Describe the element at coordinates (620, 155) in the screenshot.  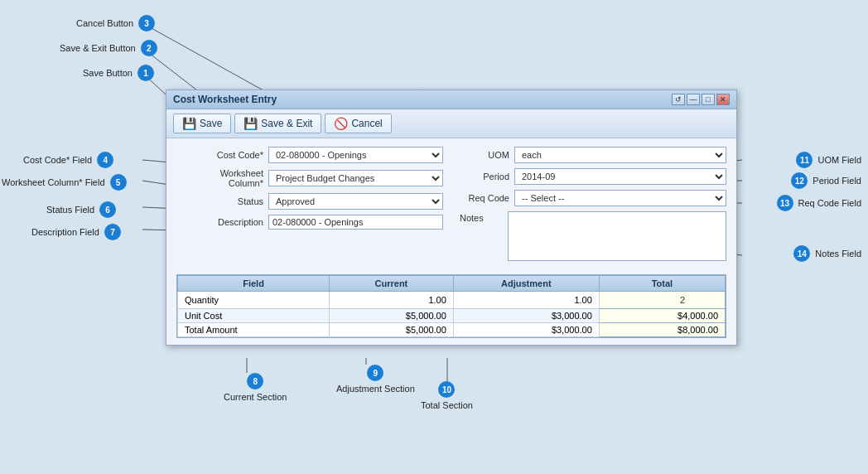
I see `uom-field: each` at that location.